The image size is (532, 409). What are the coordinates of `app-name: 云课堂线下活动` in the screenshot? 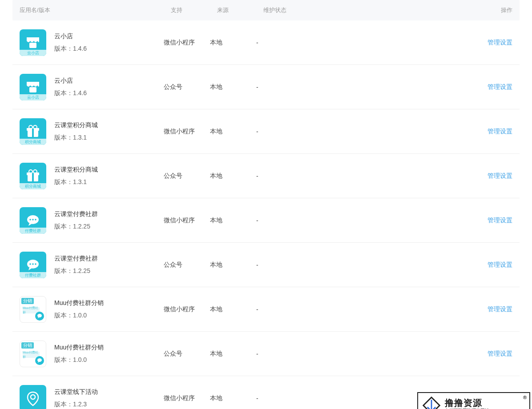 It's located at (76, 392).